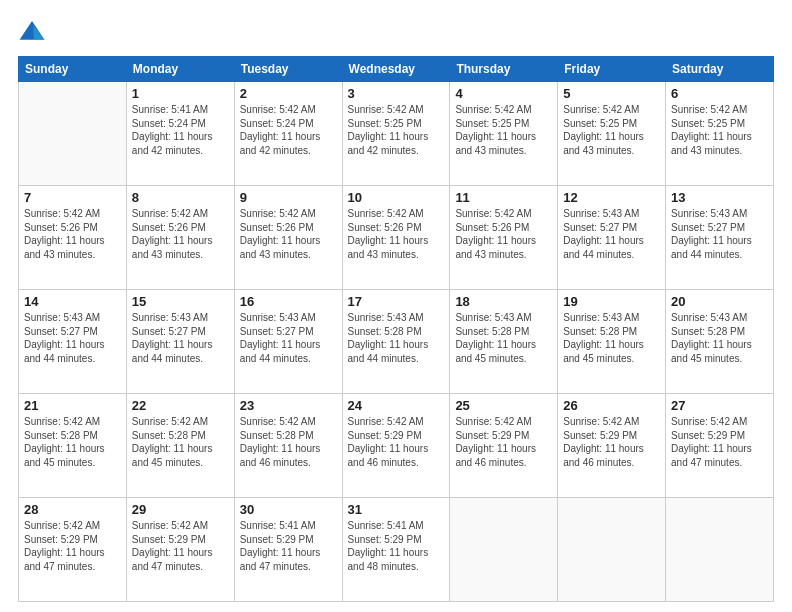 The height and width of the screenshot is (612, 792). What do you see at coordinates (288, 94) in the screenshot?
I see `day-number: 2` at bounding box center [288, 94].